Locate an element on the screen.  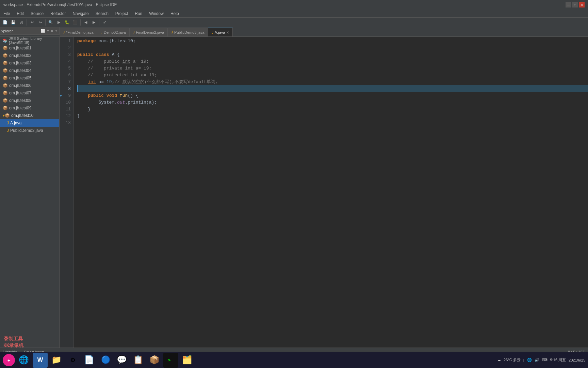
sidebar-header-controls: xplorer ⬜ ≡ ✕ ▾ is located at coordinates (30, 31).